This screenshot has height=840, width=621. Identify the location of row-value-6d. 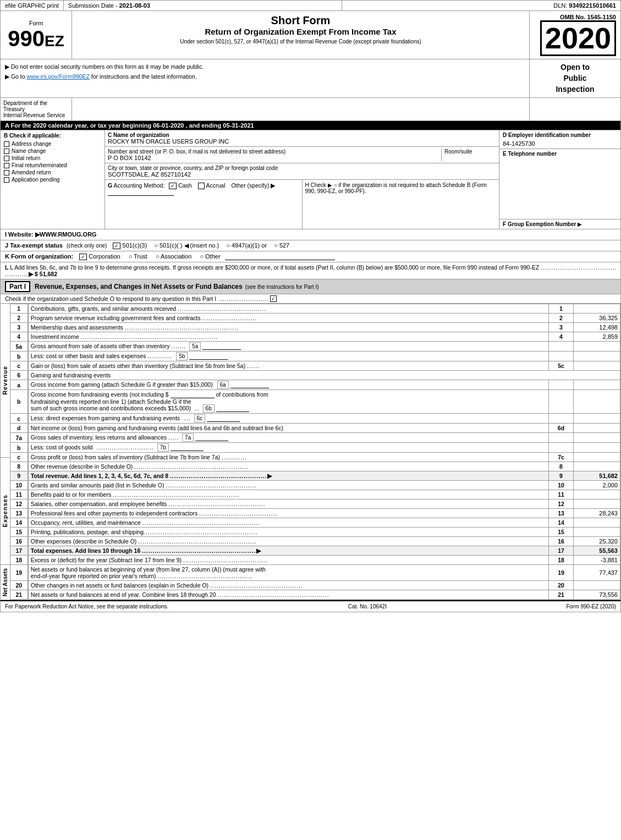
(597, 428).